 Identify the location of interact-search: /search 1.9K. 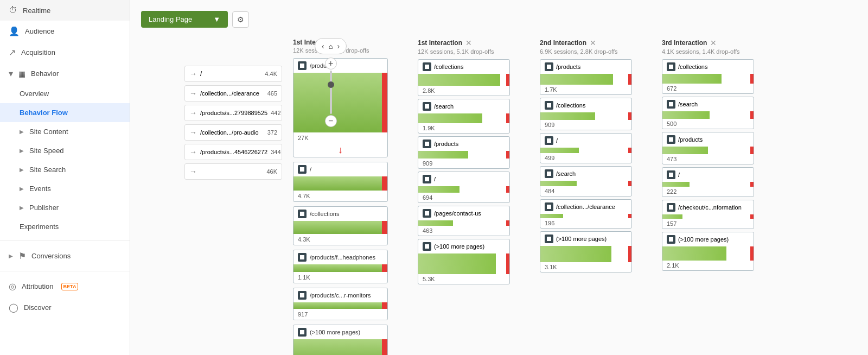
(464, 116).